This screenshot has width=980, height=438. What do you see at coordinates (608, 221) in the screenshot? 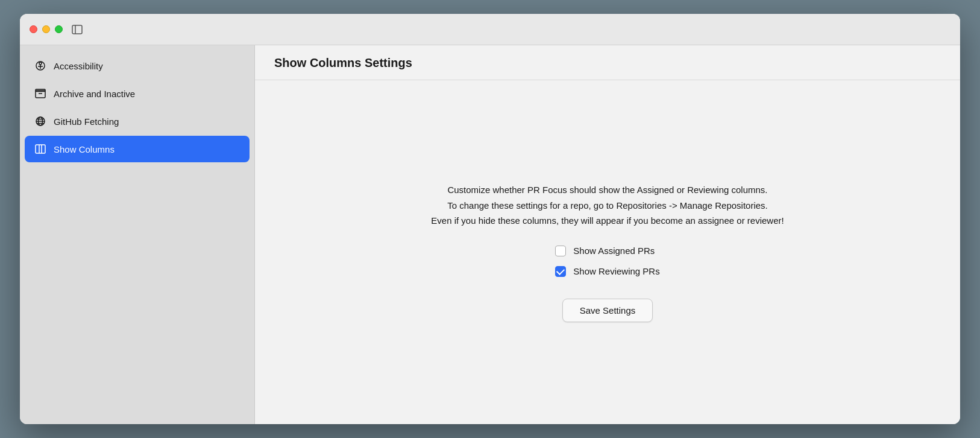
I see `description-line3: Even if you hide these columns, they wil…` at bounding box center [608, 221].